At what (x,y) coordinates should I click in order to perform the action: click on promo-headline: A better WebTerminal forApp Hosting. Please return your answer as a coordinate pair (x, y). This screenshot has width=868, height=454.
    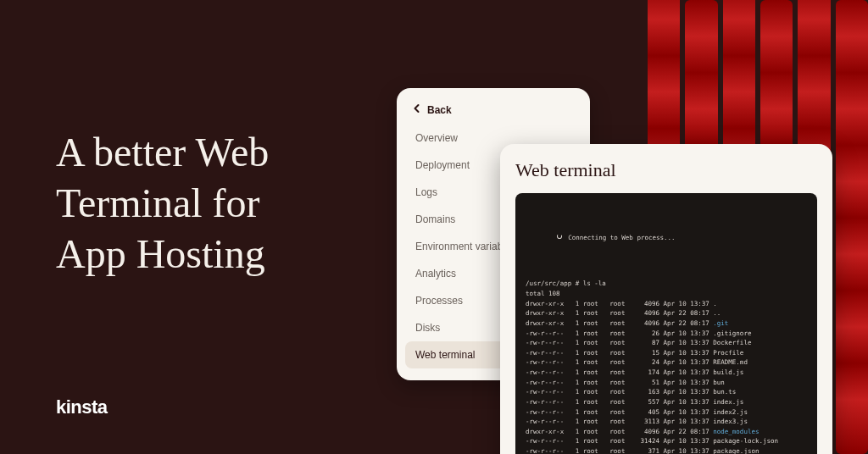
    Looking at the image, I should click on (163, 203).